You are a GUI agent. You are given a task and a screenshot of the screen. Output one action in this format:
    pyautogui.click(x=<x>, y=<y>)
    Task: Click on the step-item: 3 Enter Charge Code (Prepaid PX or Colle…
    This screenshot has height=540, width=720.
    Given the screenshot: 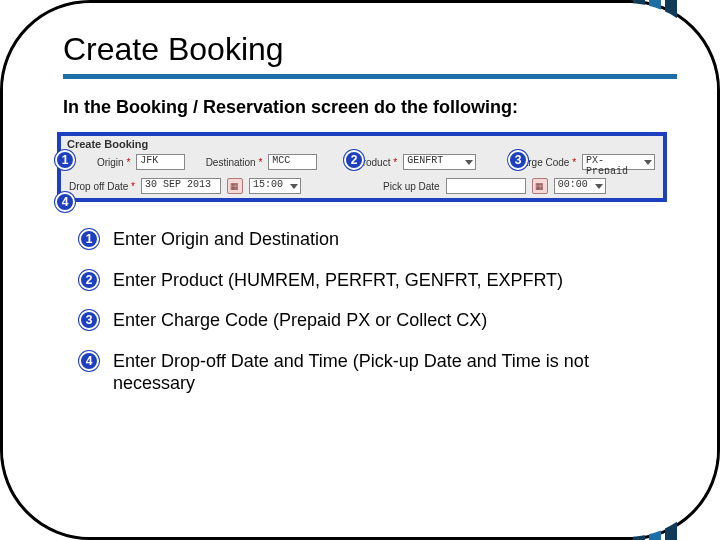 What is the action you would take?
    pyautogui.click(x=378, y=320)
    